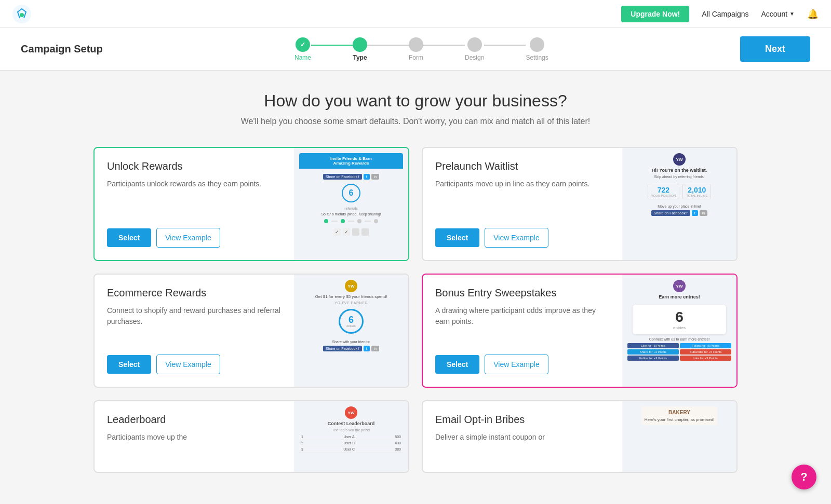  Describe the element at coordinates (655, 14) in the screenshot. I see `upgrade-now-button: Upgrade Now!` at that location.